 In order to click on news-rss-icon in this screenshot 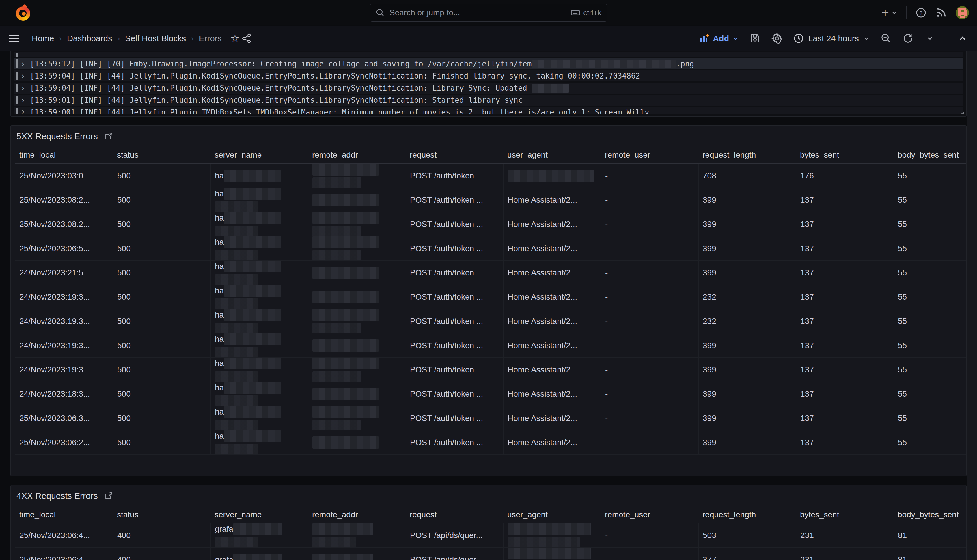, I will do `click(941, 13)`.